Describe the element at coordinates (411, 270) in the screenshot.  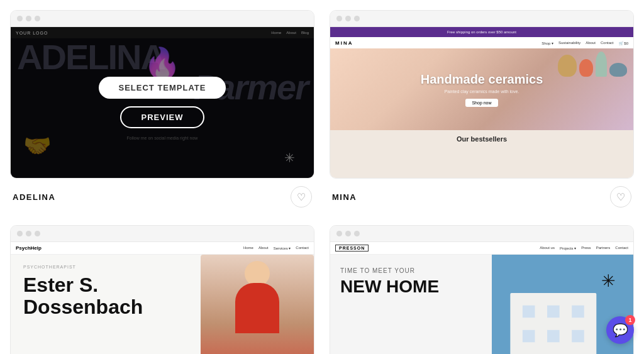
I see `presson-tagline: TIME TO MEET YOUR` at that location.